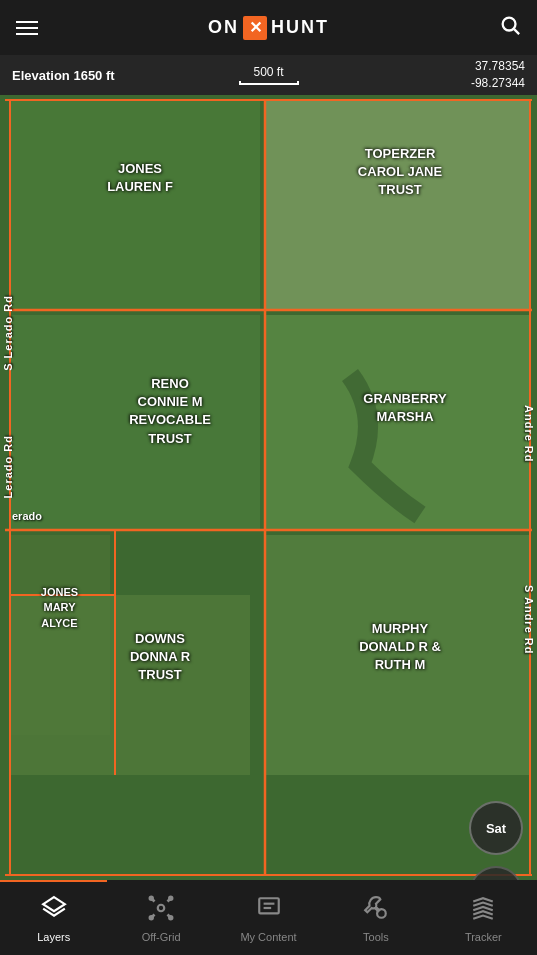  Describe the element at coordinates (8, 466) in the screenshot. I see `road-label-lerado-left: Lerado Rd` at that location.